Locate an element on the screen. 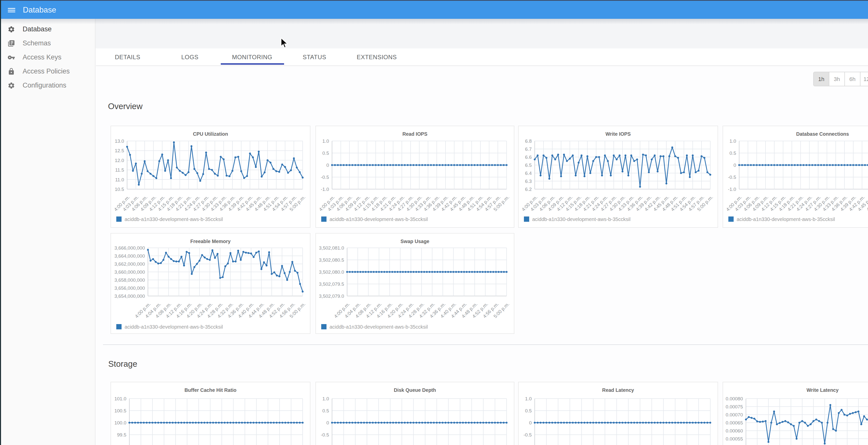 This screenshot has height=445, width=868. svg-text: 3,664,000,000 is located at coordinates (129, 256).